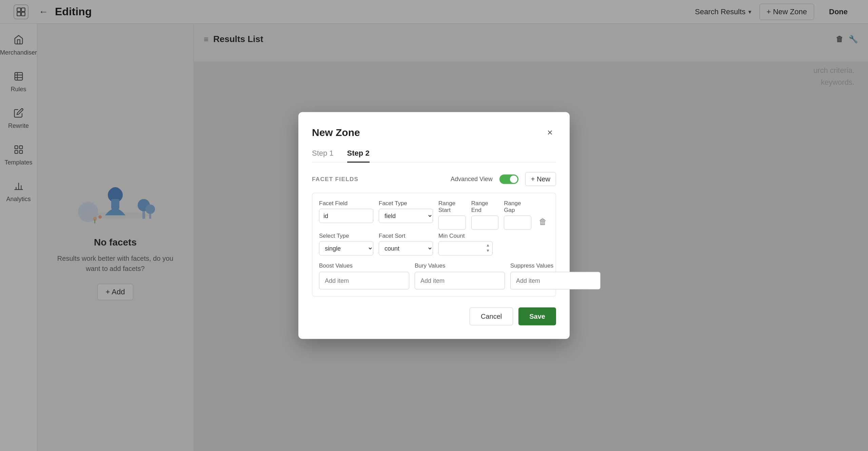 Image resolution: width=868 pixels, height=451 pixels. Describe the element at coordinates (540, 179) in the screenshot. I see `new-facet-button: + New` at that location.